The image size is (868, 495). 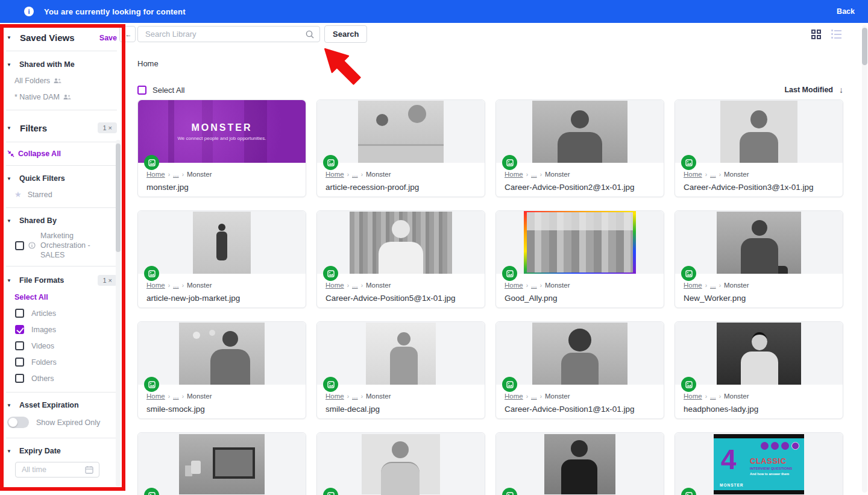 What do you see at coordinates (814, 90) in the screenshot?
I see `sort-control: Last Modified ↓` at bounding box center [814, 90].